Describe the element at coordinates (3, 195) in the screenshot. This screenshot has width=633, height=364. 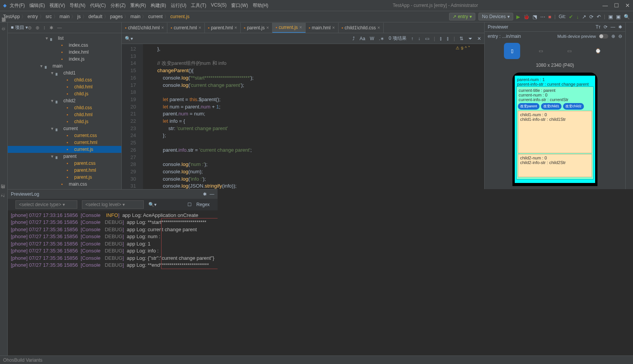
I see `left-tab-structure: Z: 结构` at that location.